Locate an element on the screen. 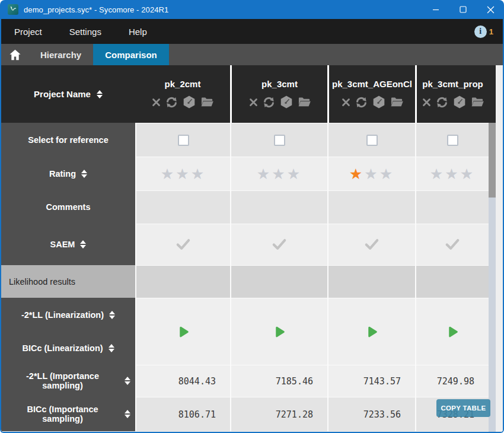 This screenshot has height=433, width=504. row-label-ll-importance-sampling: -2*LL (Importance sampling) is located at coordinates (68, 381).